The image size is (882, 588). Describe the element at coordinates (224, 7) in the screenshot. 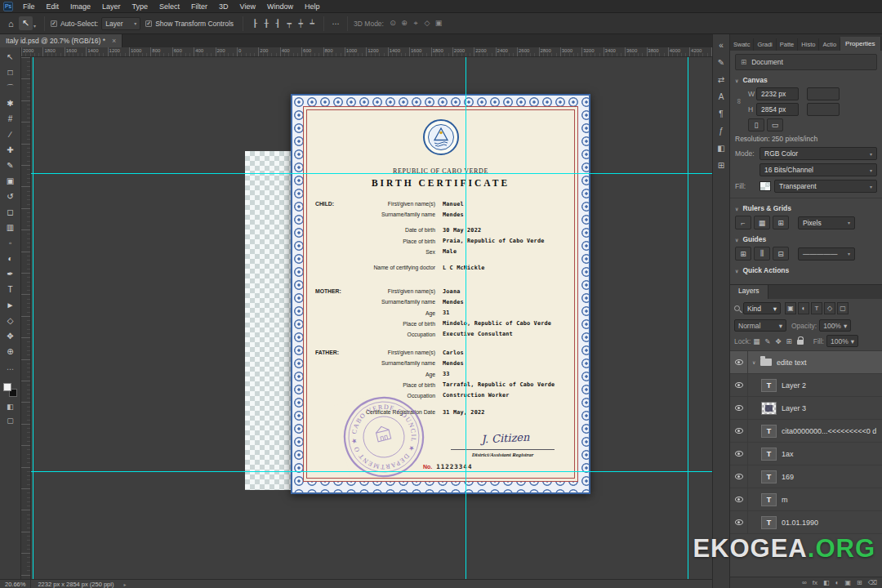

I see `menu-item: 3D` at that location.